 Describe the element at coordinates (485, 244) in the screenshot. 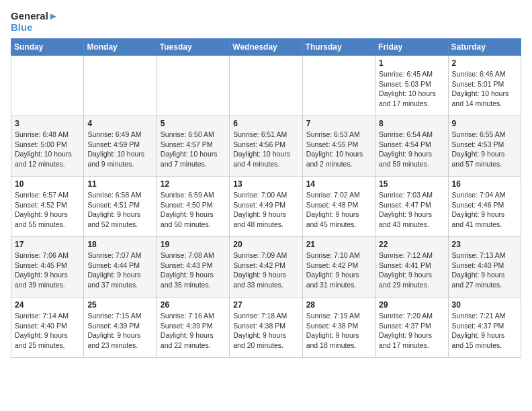

I see `day-number: 23` at that location.